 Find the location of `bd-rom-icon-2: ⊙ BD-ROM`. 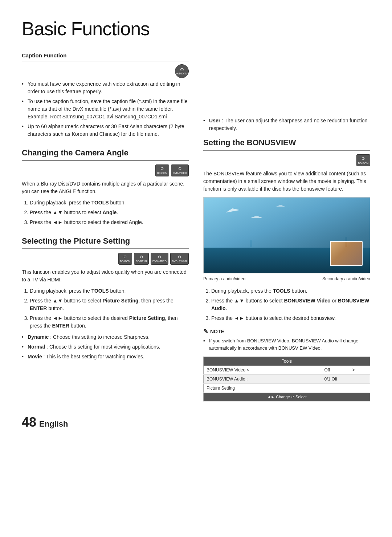

bd-rom-icon-2: ⊙ BD-ROM is located at coordinates (125, 259).